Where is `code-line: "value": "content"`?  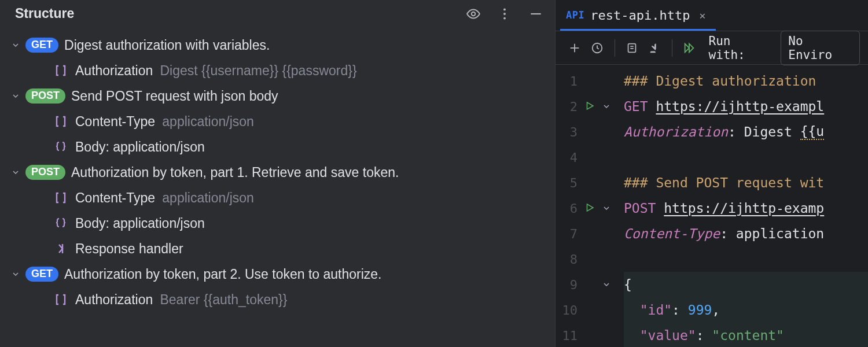
code-line: "value": "content" is located at coordinates (746, 335).